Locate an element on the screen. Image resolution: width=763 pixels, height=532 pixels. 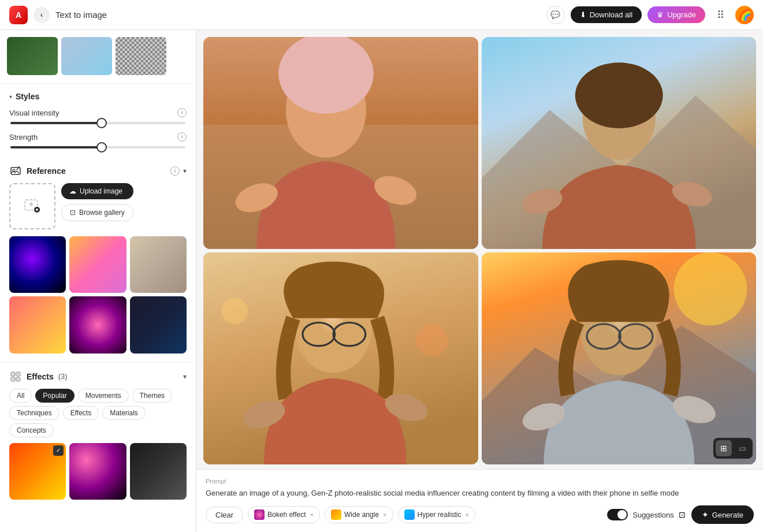
filter-pill-movements: Movements is located at coordinates (103, 396).